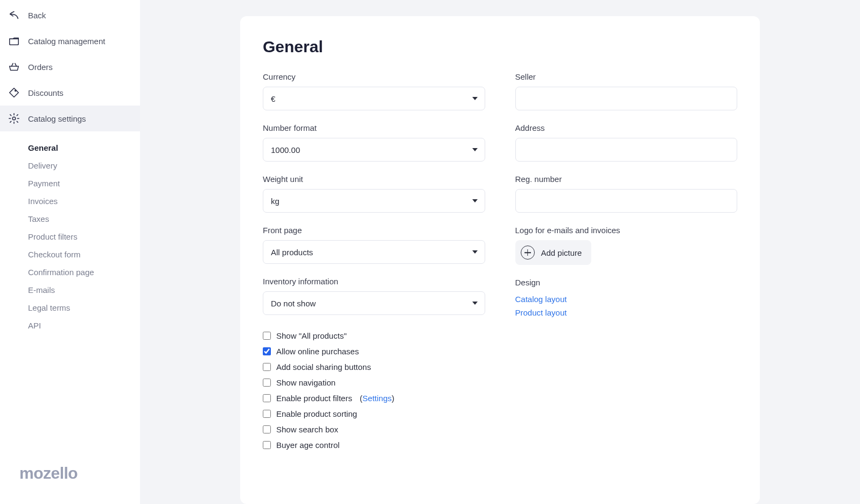 The image size is (860, 504). Describe the element at coordinates (267, 398) in the screenshot. I see `checkbox-product-filters` at that location.